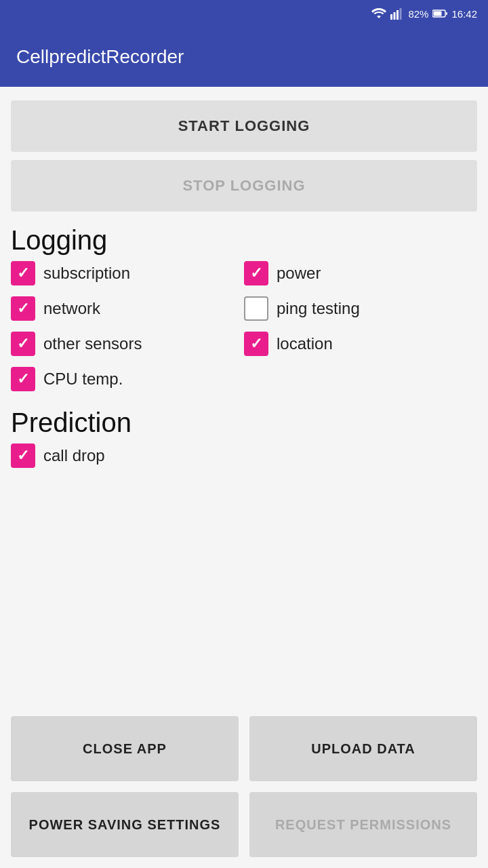 The image size is (488, 868). I want to click on prediction-section-header: Prediction, so click(244, 423).